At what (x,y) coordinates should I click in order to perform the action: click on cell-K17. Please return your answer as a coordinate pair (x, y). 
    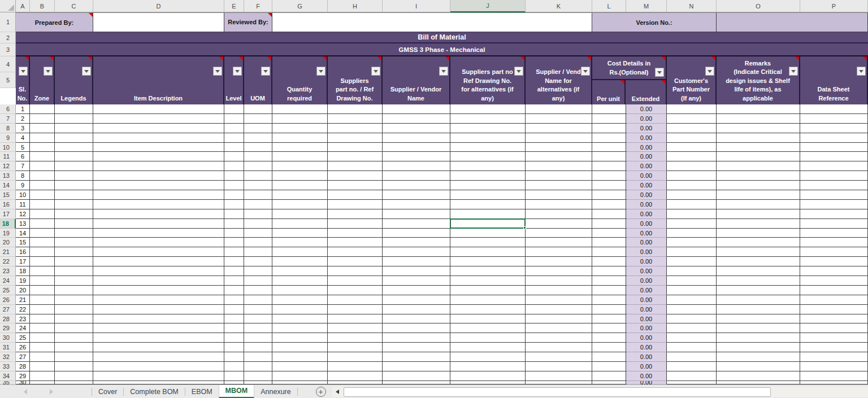
    Looking at the image, I should click on (559, 215).